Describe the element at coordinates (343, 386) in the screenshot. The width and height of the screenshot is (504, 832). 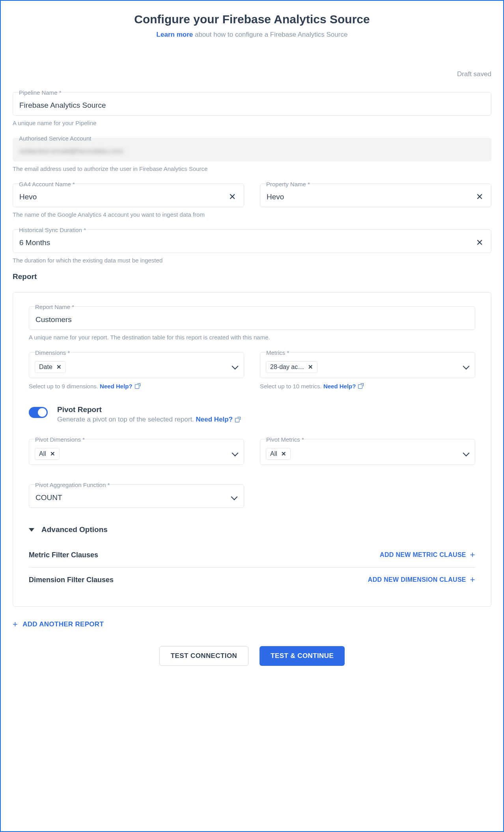
I see `metrics-help-link: Need Help?` at that location.